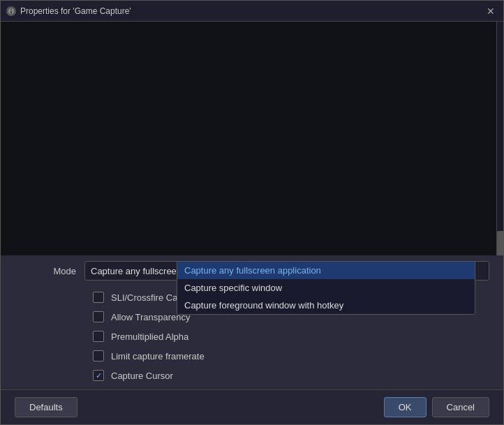 This screenshot has width=504, height=425. Describe the element at coordinates (326, 271) in the screenshot. I see `dropdown-item-fullscreen: Capture any fullscreen application` at that location.